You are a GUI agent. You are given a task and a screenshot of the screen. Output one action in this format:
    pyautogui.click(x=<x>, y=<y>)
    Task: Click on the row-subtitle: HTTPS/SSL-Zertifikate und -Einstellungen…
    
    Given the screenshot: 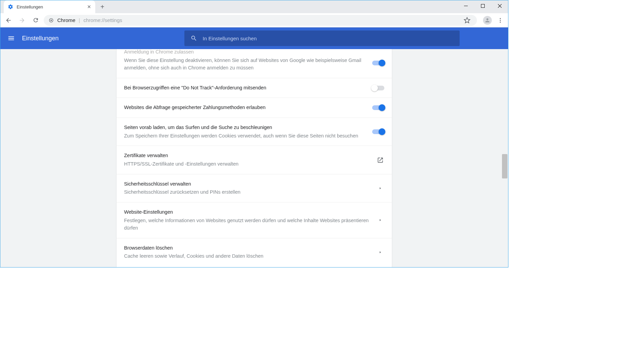 What is the action you would take?
    pyautogui.click(x=247, y=164)
    